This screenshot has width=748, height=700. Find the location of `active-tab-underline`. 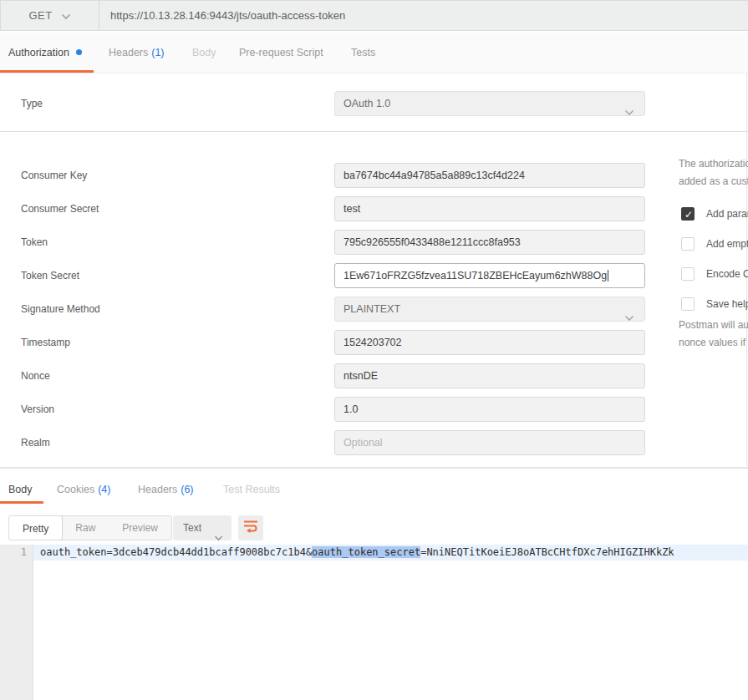

active-tab-underline is located at coordinates (47, 72).